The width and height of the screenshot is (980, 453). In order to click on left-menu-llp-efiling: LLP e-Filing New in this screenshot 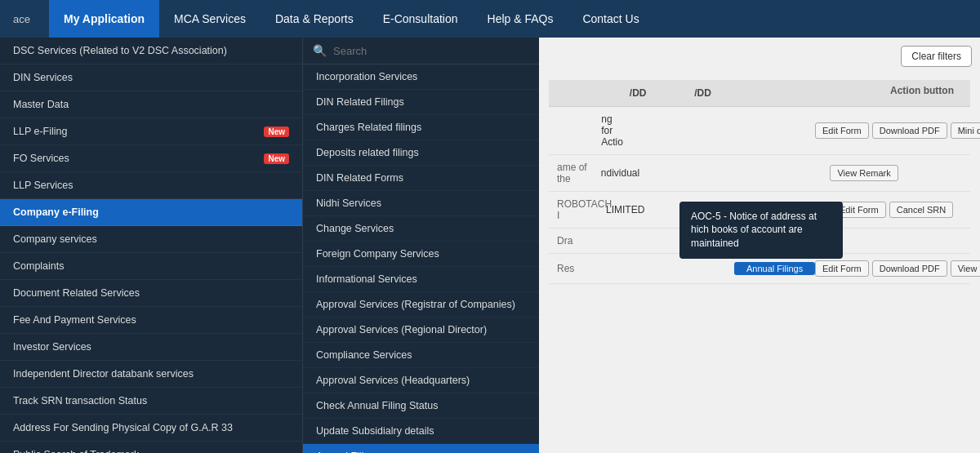, I will do `click(151, 132)`.